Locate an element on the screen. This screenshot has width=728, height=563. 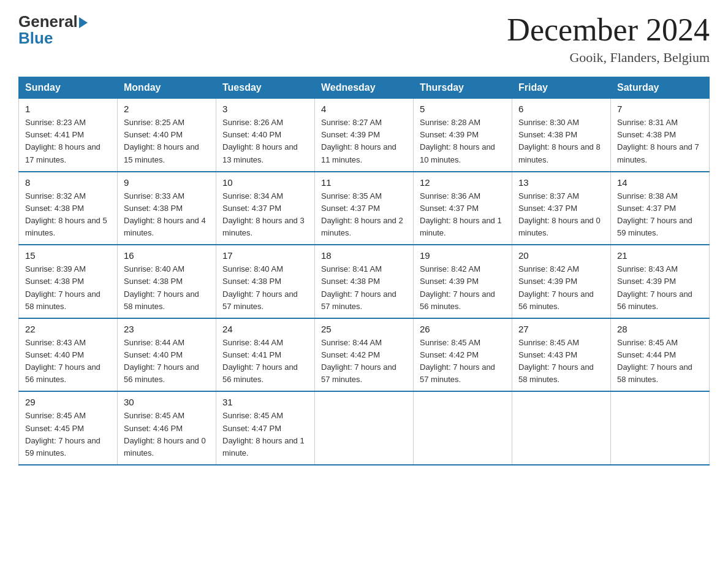
day-info: Sunrise: 8:45 AMSunset: 4:47 PMDaylight:… is located at coordinates (264, 434).